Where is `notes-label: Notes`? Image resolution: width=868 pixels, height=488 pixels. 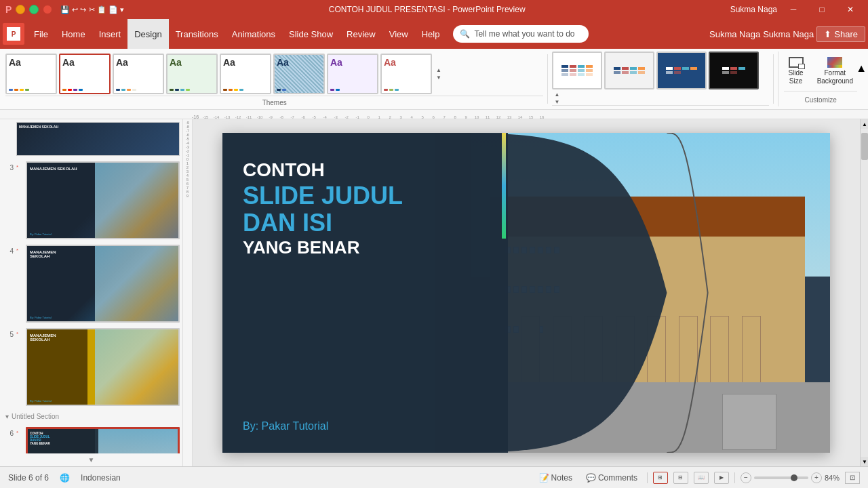
notes-label: Notes is located at coordinates (561, 478).